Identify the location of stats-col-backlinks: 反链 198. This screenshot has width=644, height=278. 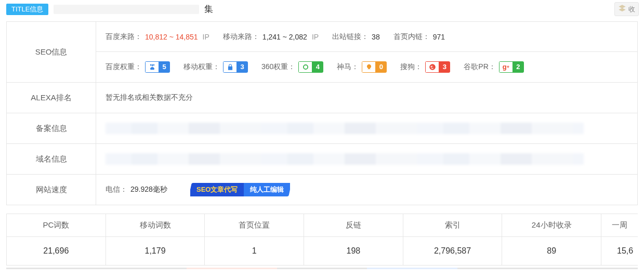
(353, 240).